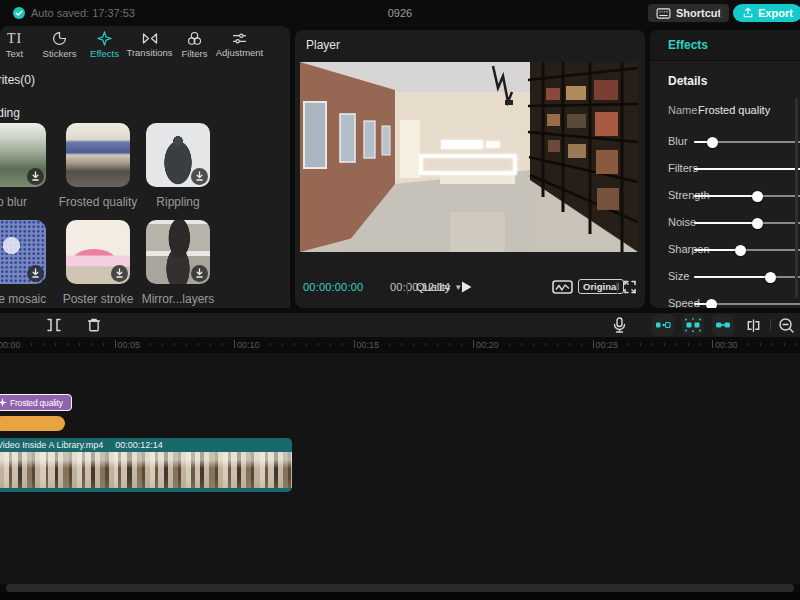 Image resolution: width=800 pixels, height=600 pixels. I want to click on slider-row-strength: Strength, so click(725, 196).